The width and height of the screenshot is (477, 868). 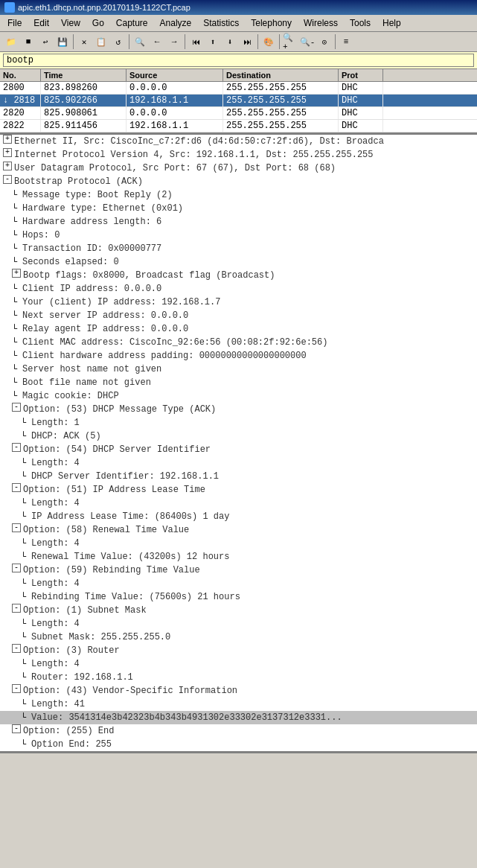 I want to click on proto-text: Option: (43) Vendor-Specific Information, so click(x=130, y=691).